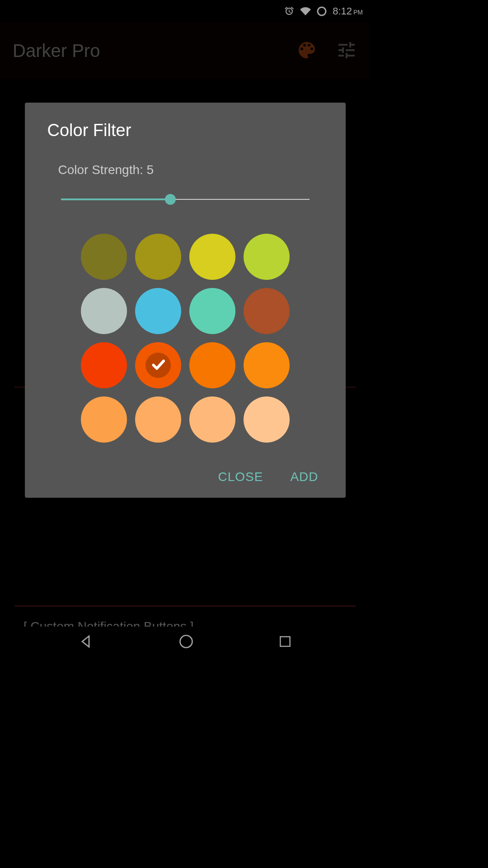 This screenshot has height=868, width=488. What do you see at coordinates (304, 477) in the screenshot?
I see `add-button: ADD` at bounding box center [304, 477].